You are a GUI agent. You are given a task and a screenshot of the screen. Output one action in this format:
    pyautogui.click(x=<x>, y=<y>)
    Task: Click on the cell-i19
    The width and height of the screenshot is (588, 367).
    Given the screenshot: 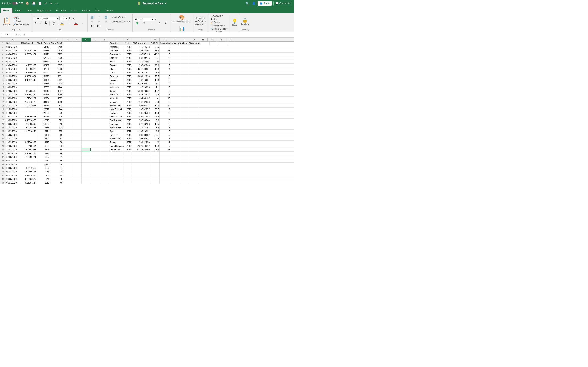 What is the action you would take?
    pyautogui.click(x=105, y=109)
    